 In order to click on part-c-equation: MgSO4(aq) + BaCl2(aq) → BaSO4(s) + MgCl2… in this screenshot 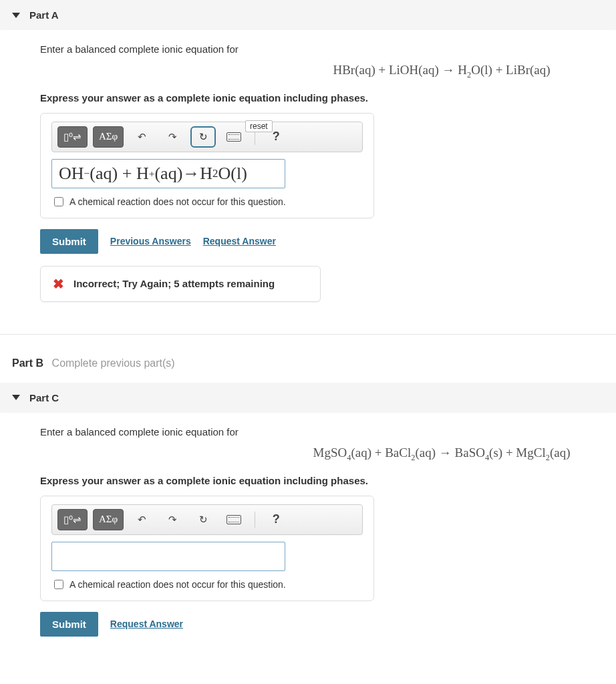, I will do `click(328, 454)`.